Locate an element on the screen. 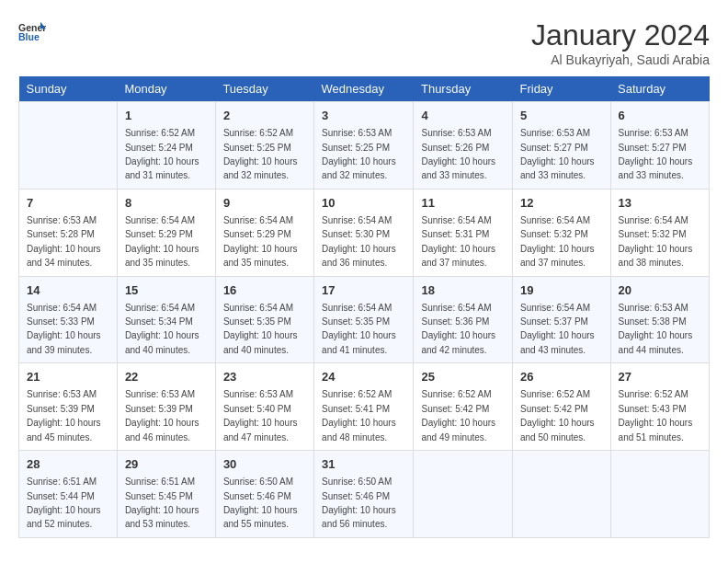  logo-icon: General Blue is located at coordinates (32, 32).